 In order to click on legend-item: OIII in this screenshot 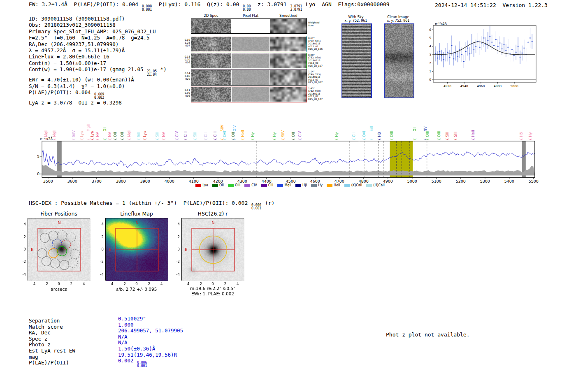, I will do `click(234, 185)`.